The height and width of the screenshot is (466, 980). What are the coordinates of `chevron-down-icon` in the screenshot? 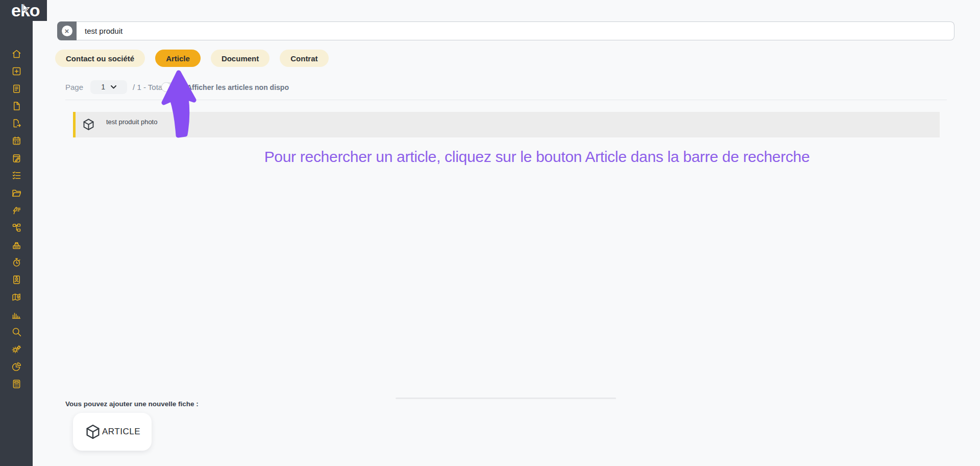 It's located at (113, 87).